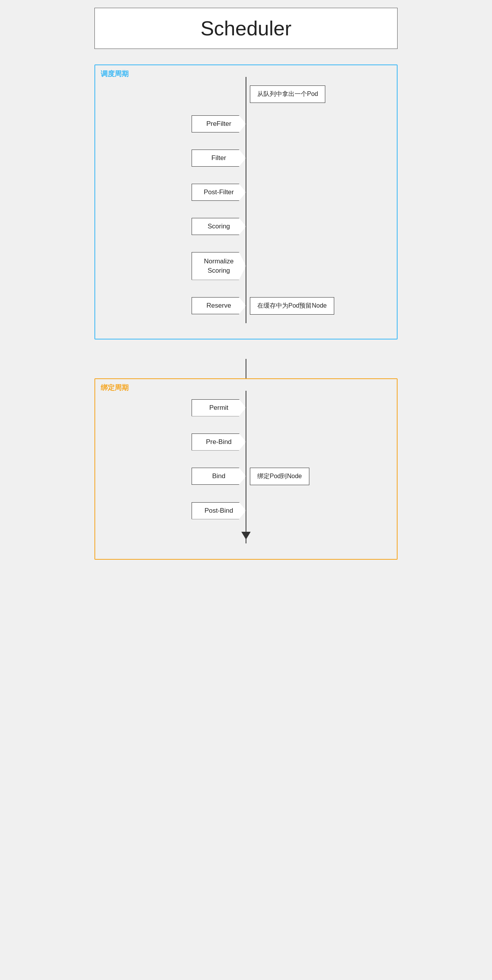 The width and height of the screenshot is (492, 980). Describe the element at coordinates (246, 536) in the screenshot. I see `bottom-arrow` at that location.